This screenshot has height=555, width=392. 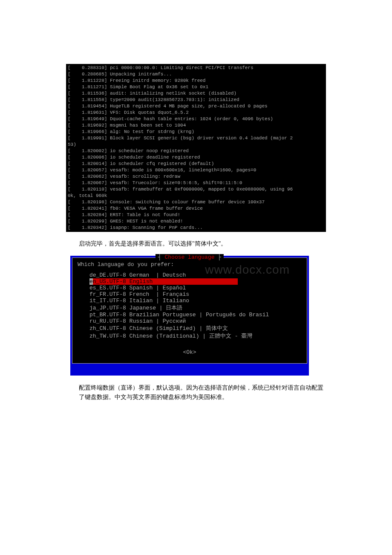 What do you see at coordinates (190, 370) in the screenshot?
I see `dialog-bottom-strip` at bounding box center [190, 370].